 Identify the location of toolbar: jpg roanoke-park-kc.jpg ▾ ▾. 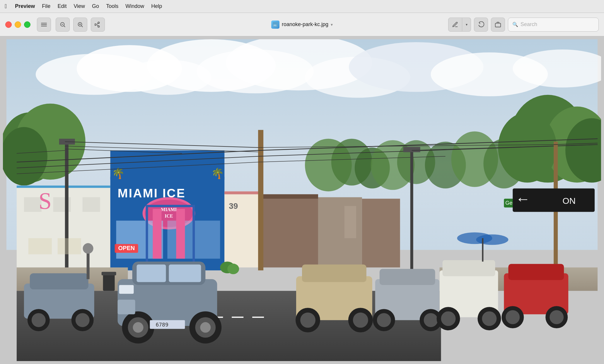
(302, 25).